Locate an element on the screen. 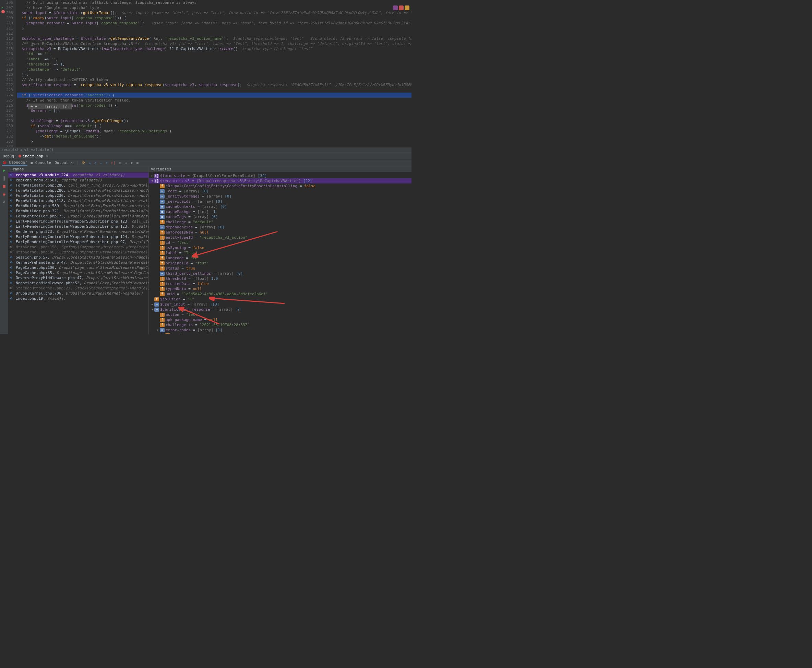  debug-session-tab: index.php is located at coordinates (33, 156).